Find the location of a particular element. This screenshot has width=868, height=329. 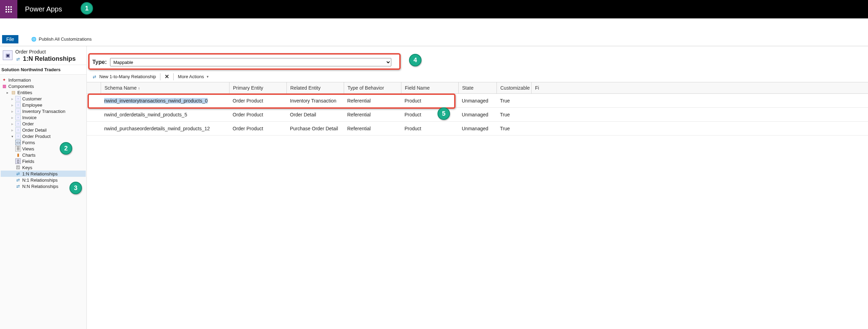

table-row: nwind_orderdetails_nwind_products_5 Orde… is located at coordinates (477, 115).